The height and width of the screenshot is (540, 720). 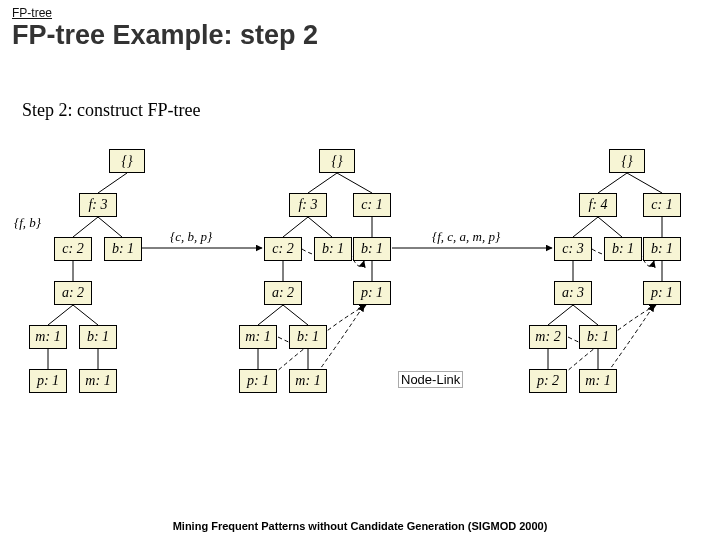 I want to click on tree-c-b1b: b: 1, so click(x=662, y=249).